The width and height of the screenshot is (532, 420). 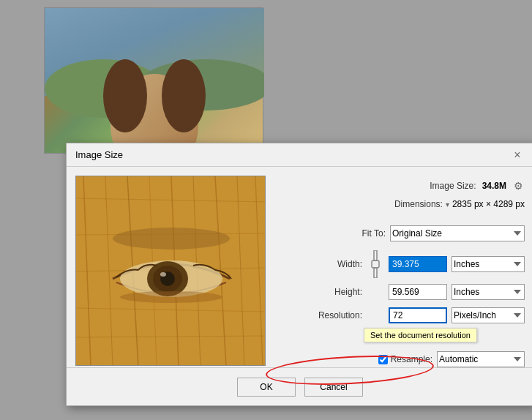 I want to click on dialog-footer: OK Cancel, so click(x=299, y=386).